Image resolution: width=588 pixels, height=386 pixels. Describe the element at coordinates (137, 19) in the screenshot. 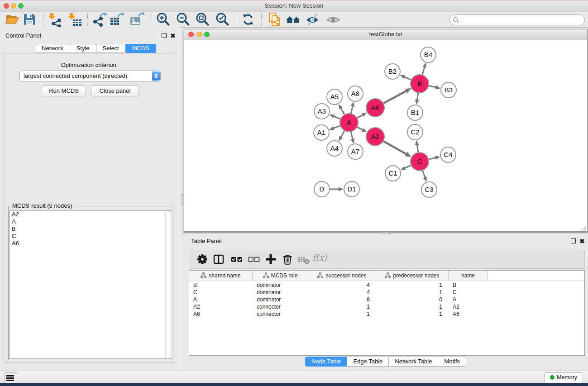

I see `export-image-button` at that location.